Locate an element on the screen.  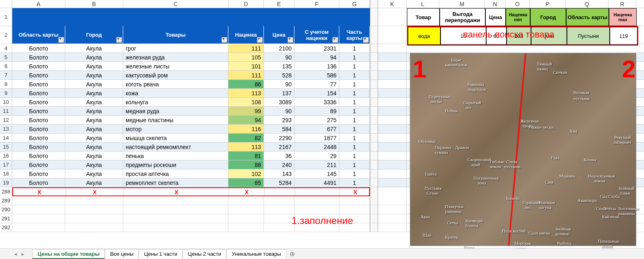
rownum-1: 1 is located at coordinates (6, 17).